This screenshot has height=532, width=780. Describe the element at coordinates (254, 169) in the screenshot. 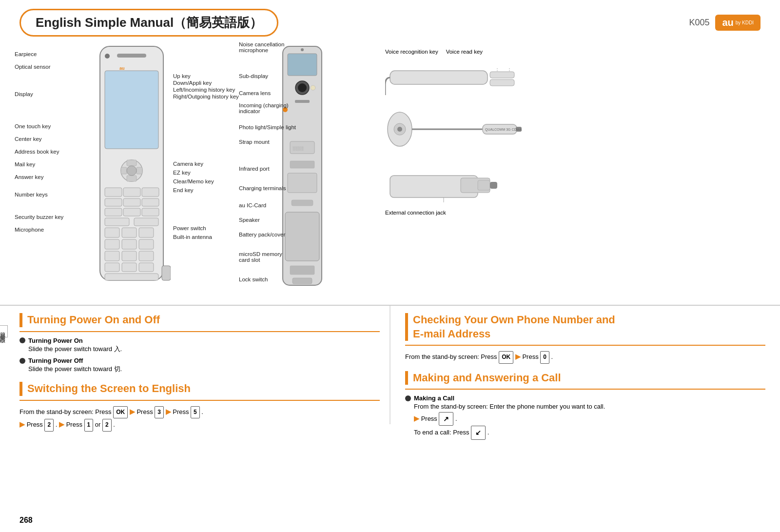

I see `label-infrared: Infrared port` at that location.